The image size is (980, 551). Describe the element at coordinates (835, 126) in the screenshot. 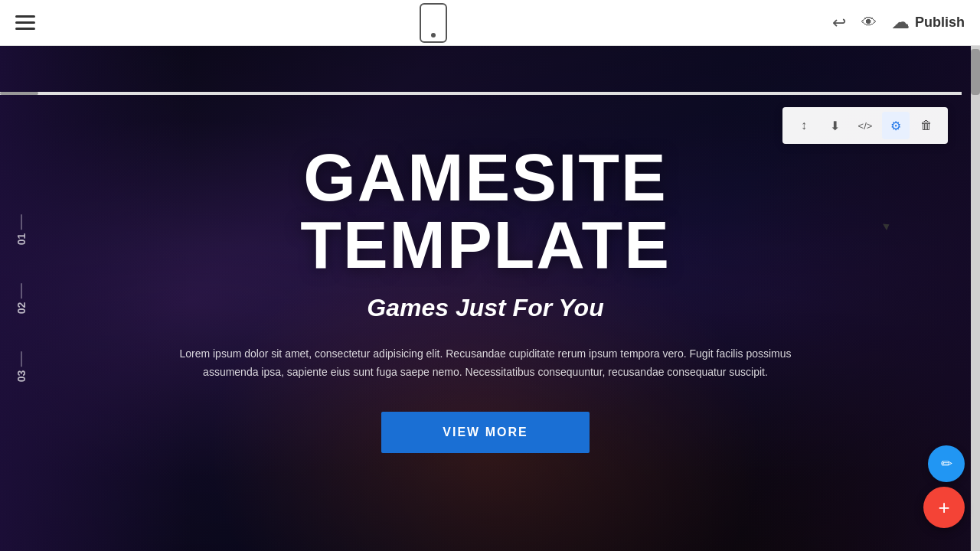

I see `download-icon: ⬇` at that location.